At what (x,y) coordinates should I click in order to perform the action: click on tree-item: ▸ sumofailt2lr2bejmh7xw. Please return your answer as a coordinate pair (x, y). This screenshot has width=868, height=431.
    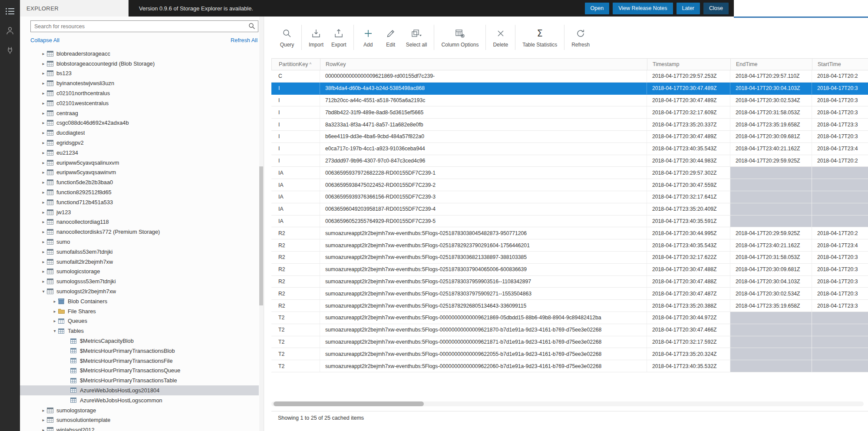
    Looking at the image, I should click on (139, 262).